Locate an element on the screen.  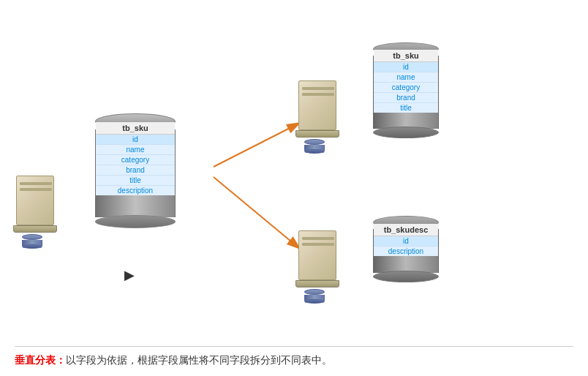
bottom-description: 垂直分表：以字段为依据，根据字段属性将不同字段拆分到不同表中。 is located at coordinates (294, 357).